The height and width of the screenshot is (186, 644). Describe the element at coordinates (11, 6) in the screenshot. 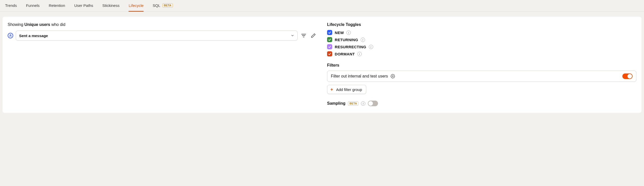

I see `tab-label: Trends` at that location.